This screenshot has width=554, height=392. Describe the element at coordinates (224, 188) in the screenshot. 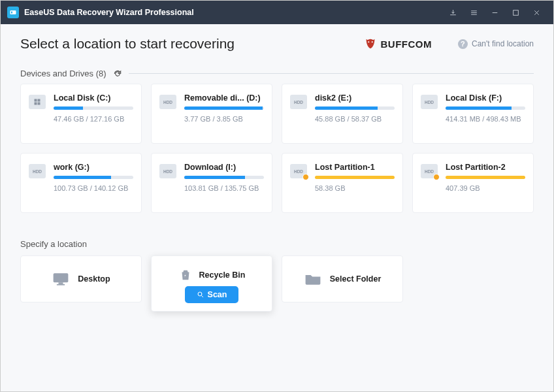

I see `drive-stats: 103.81 GB / 135.75 GB` at that location.